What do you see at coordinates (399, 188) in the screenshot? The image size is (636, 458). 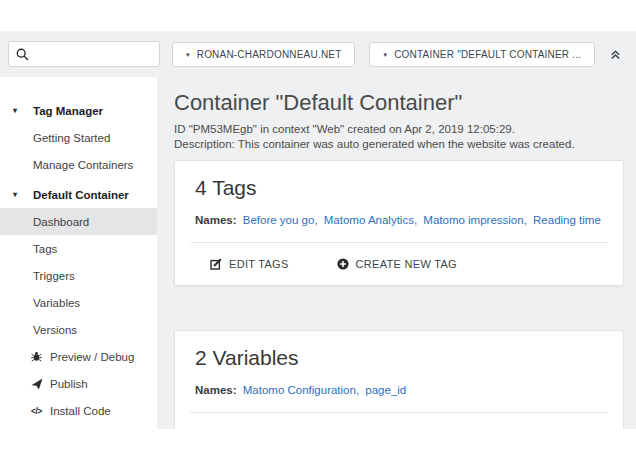 I see `tags-card-title: 4 Tags` at bounding box center [399, 188].